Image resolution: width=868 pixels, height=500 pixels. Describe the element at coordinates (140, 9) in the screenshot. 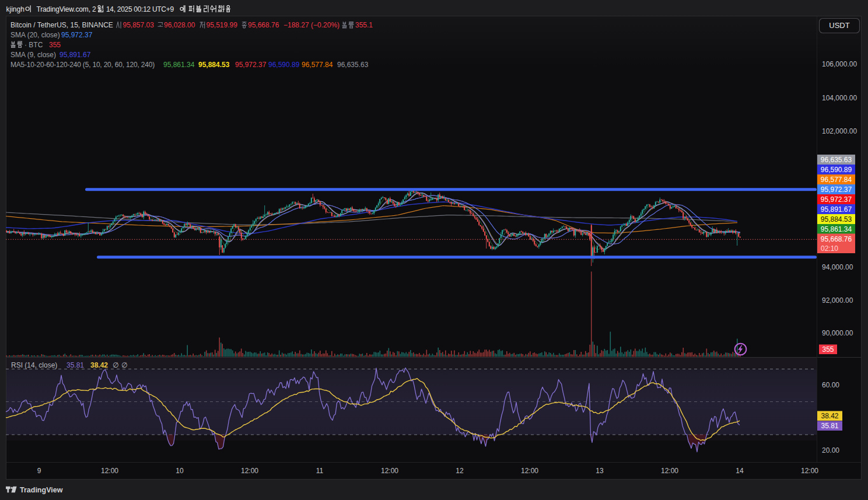

I see `svg-text: 14, 2025 00:12 UTC+9` at that location.